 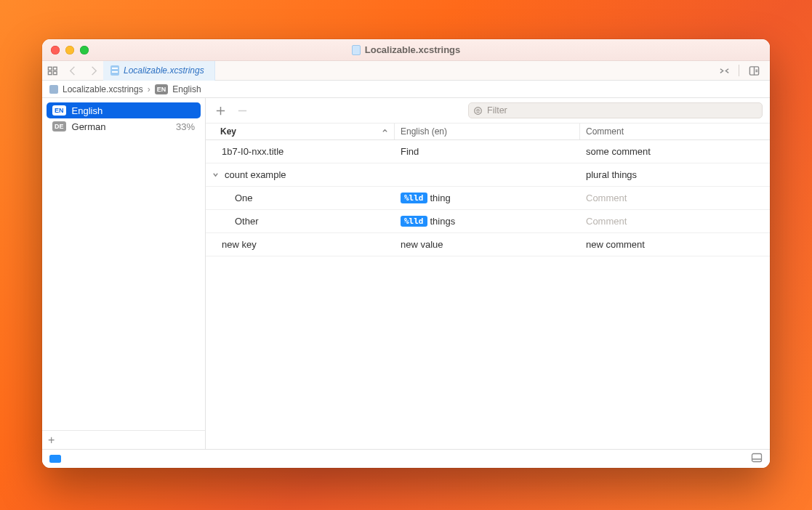 I want to click on cell-key: One, so click(x=300, y=198).